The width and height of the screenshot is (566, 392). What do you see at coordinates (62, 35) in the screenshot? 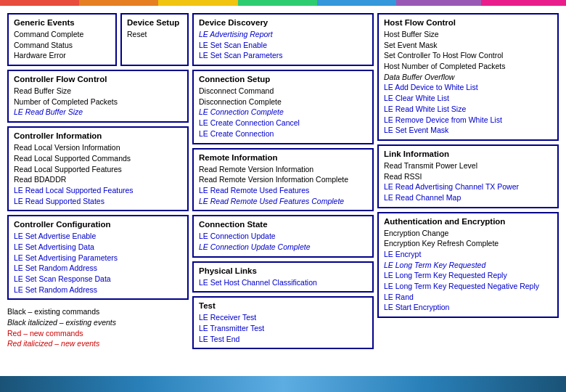
I see `generic-events-item-0: Command Complete` at bounding box center [62, 35].